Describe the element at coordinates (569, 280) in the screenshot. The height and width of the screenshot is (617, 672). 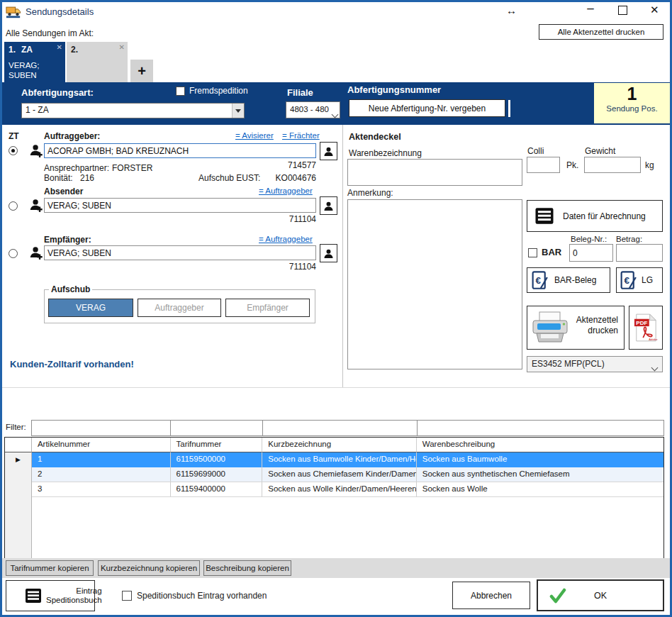
I see `bar-beleg-button: € BAR-Beleg` at that location.